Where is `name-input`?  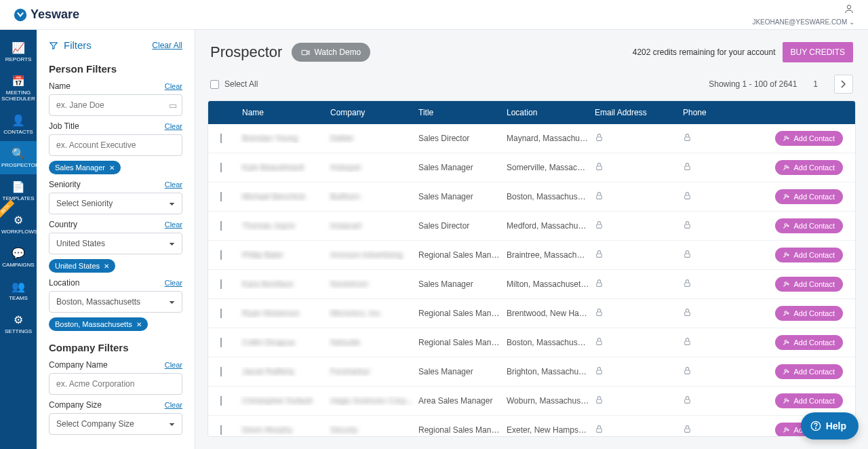 name-input is located at coordinates (115, 105).